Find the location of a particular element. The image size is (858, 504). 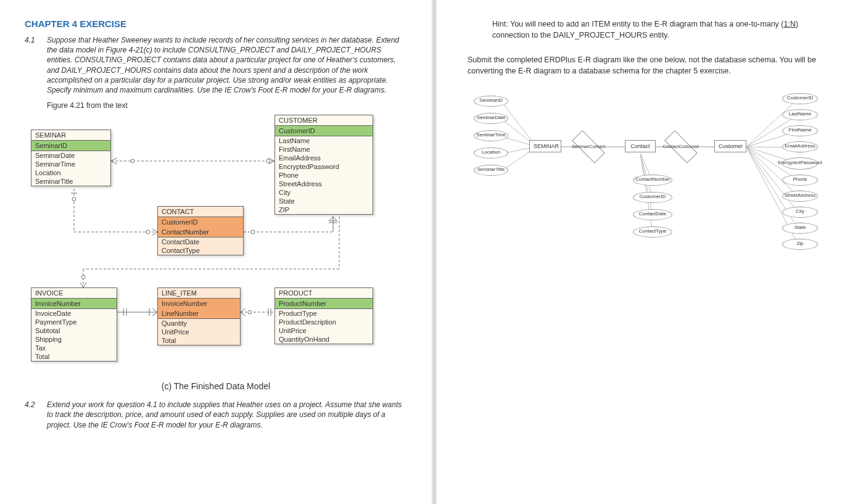

rel-label: SeminarContact is located at coordinates (588, 147).